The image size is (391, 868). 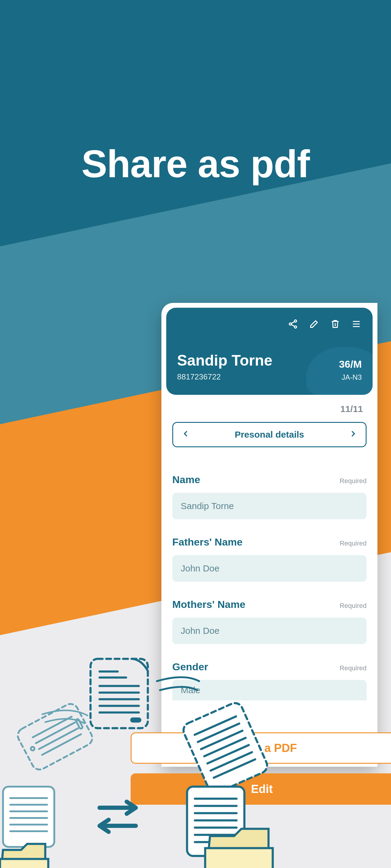 What do you see at coordinates (196, 164) in the screenshot?
I see `hero-title: Share as pdf` at bounding box center [196, 164].